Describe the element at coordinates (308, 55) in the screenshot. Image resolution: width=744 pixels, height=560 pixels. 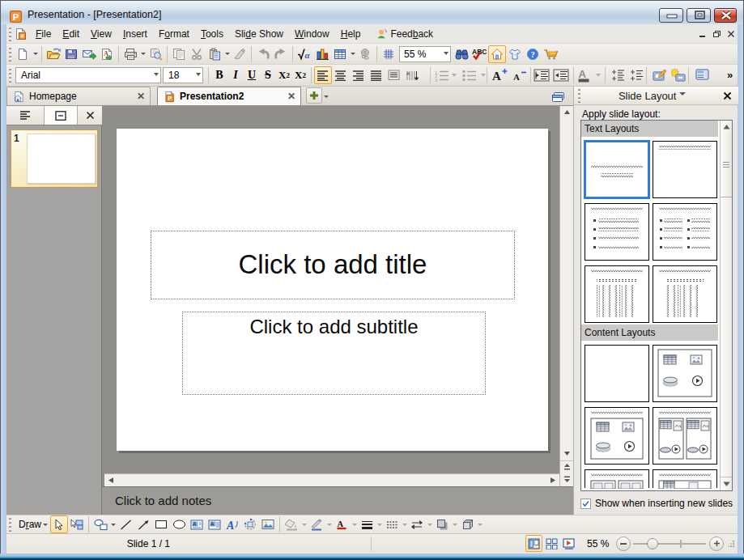
I see `svg-text: α` at that location.